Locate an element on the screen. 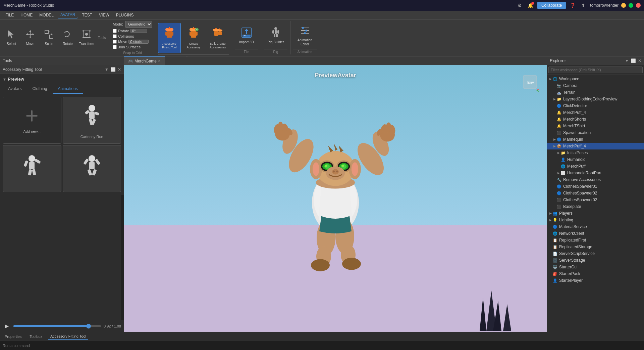 This screenshot has width=644, height=350. tree-item-serverscriptservice: 📄ServerScriptService is located at coordinates (596, 254).